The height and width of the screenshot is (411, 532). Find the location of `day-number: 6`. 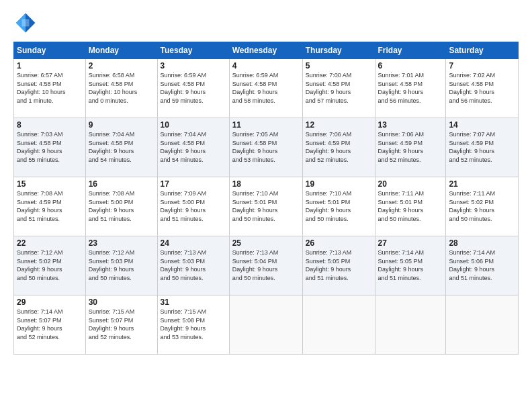

day-number: 6 is located at coordinates (411, 66).